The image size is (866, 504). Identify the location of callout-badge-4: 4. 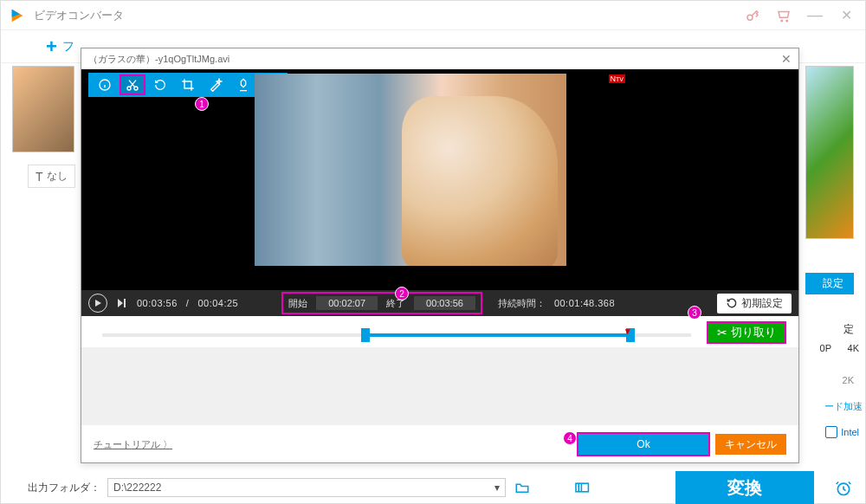
(570, 438).